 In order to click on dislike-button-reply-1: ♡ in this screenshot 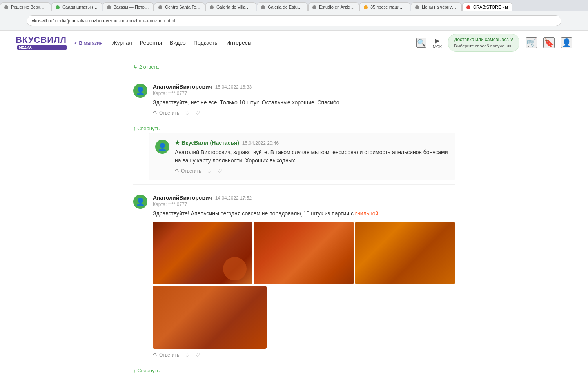, I will do `click(220, 171)`.